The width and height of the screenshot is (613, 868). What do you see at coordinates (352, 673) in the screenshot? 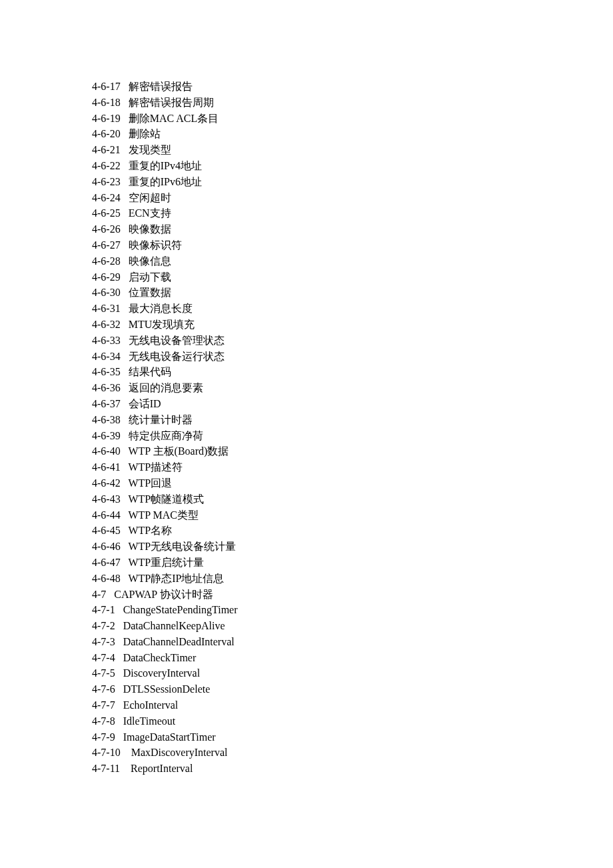
I see `toc-entry: 4-7-5 DiscoveryInterval` at bounding box center [352, 673].